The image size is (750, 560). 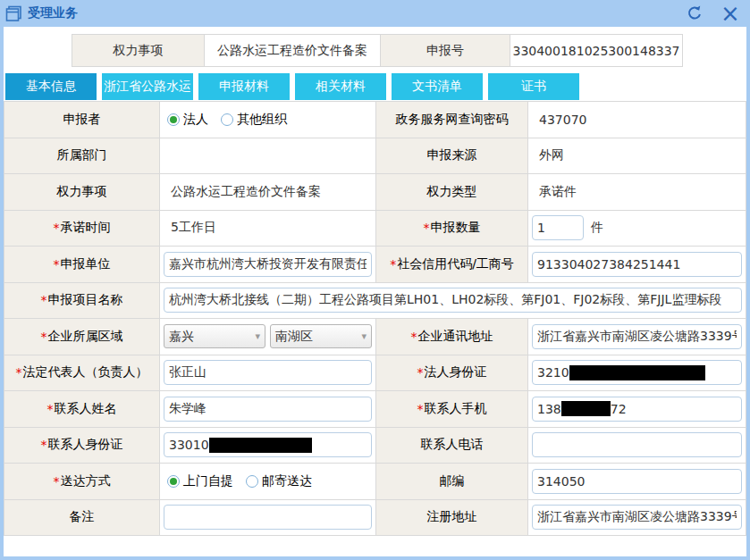 What do you see at coordinates (82, 447) in the screenshot?
I see `label-contact-id: *联系人身份证` at bounding box center [82, 447].